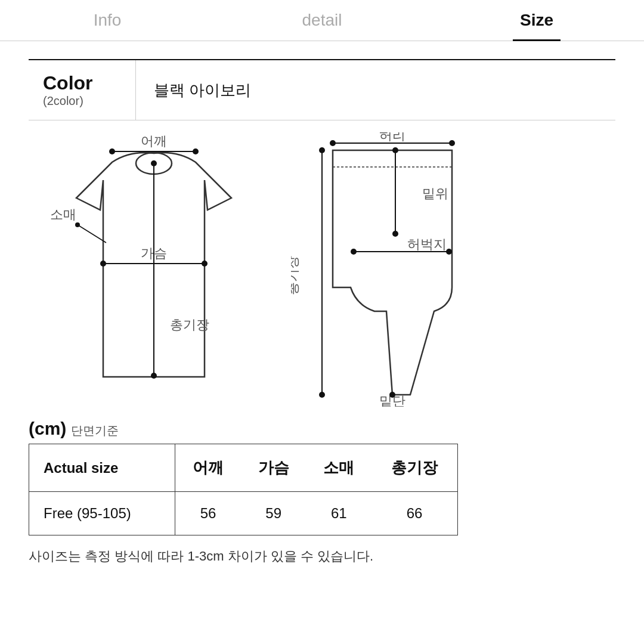 This screenshot has height=644, width=644. I want to click on color-section: Color (2color) 블랙 아이보리, so click(322, 89).